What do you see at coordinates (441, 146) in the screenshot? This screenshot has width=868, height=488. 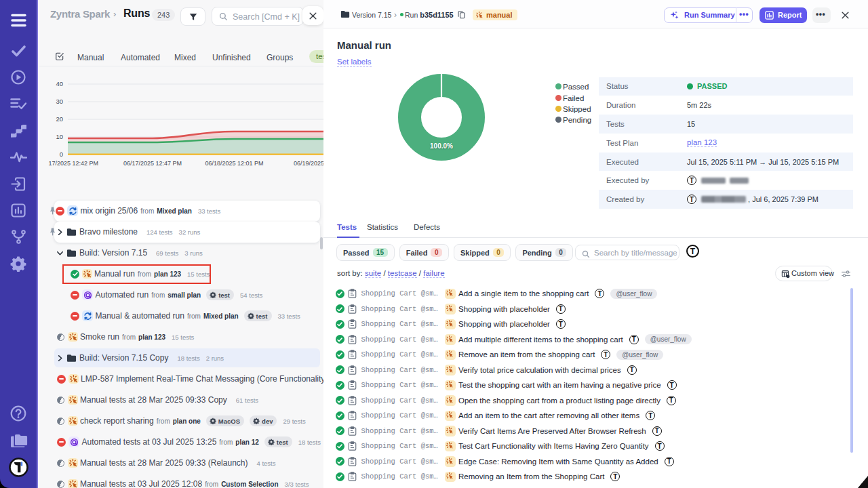 I see `svg-text: 100.0%` at bounding box center [441, 146].